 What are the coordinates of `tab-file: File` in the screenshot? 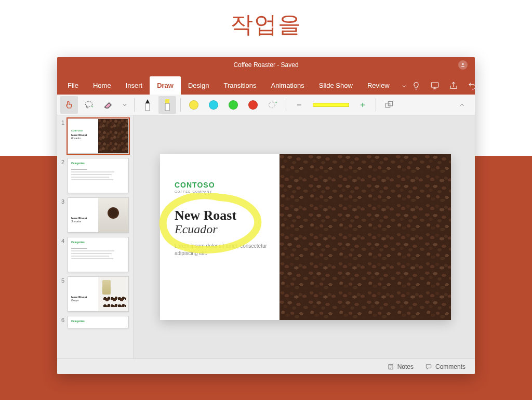 It's located at (73, 85).